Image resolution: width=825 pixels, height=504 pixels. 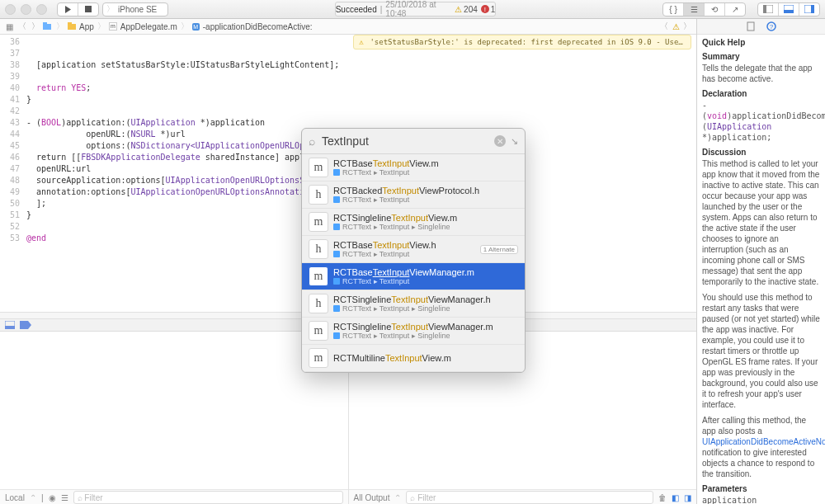 What do you see at coordinates (761, 488) in the screenshot?
I see `parameters-heading: Parameters` at bounding box center [761, 488].